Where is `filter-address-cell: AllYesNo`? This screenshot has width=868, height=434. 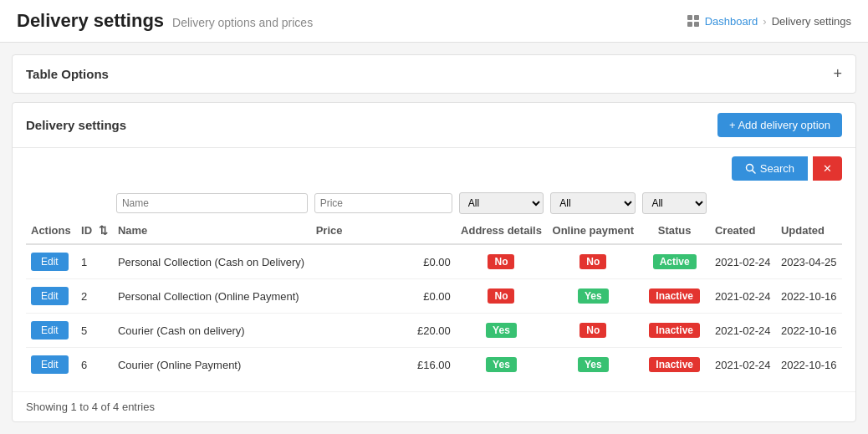 filter-address-cell: AllYesNo is located at coordinates (502, 203).